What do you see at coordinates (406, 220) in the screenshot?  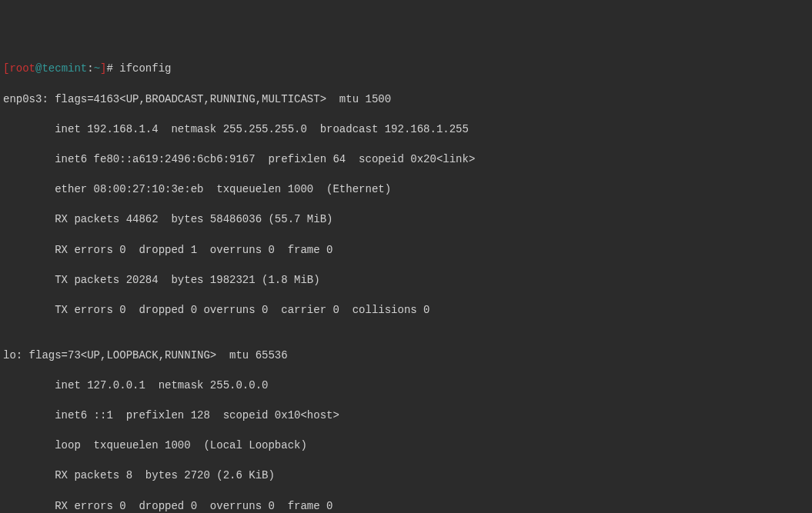 I see `ifconfig-output: RX packets 44862 bytes 58486036 (55.7 Mi…` at bounding box center [406, 220].